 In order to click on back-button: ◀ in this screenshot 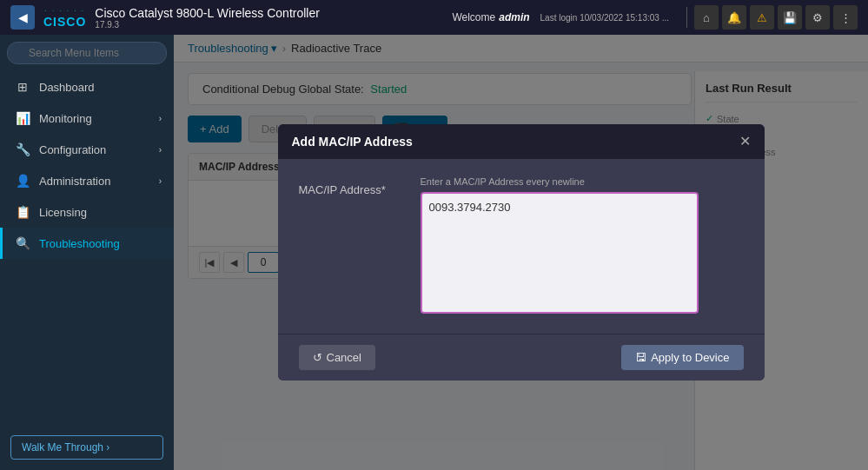, I will do `click(23, 17)`.